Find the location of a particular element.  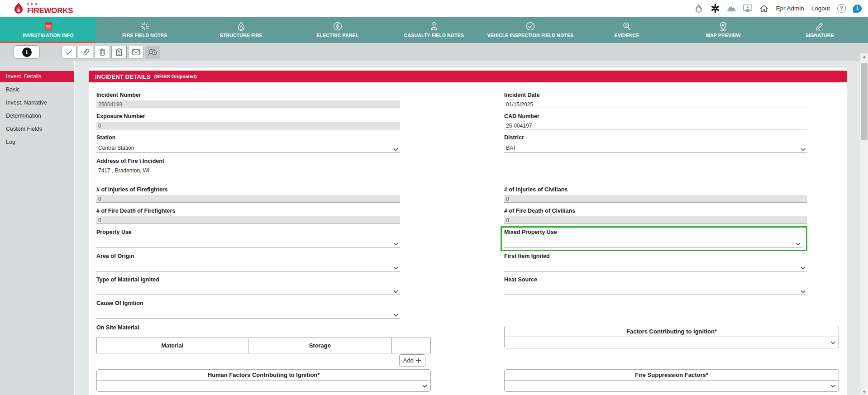

district-select: BAT is located at coordinates (656, 148).